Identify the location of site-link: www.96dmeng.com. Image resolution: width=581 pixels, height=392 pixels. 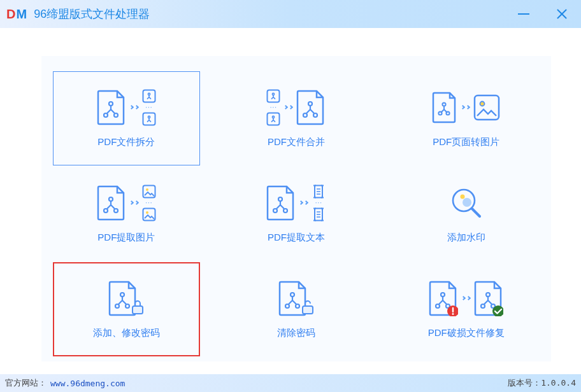
(88, 383).